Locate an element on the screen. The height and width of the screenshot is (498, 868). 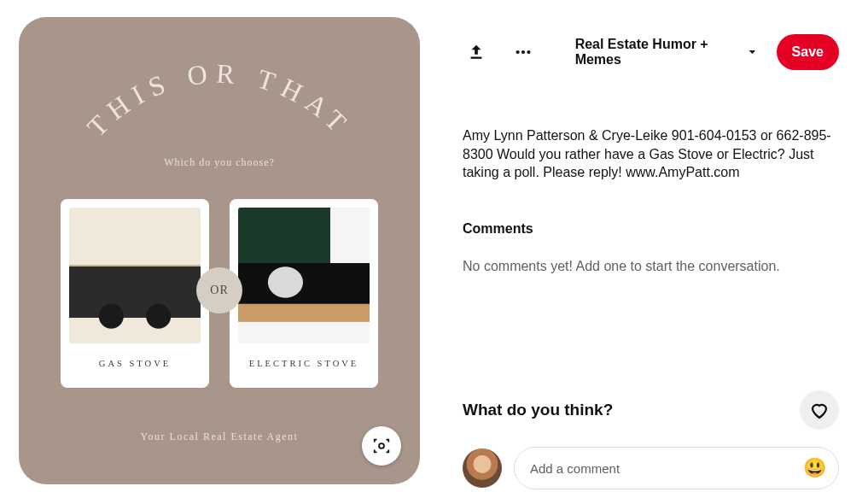
pin-arc-title: THIS OR THAT is located at coordinates (219, 103).